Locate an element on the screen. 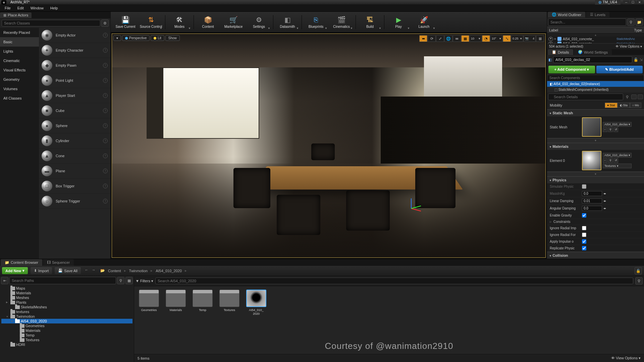 This screenshot has width=644, height=362. toolbar-launch: 🚀Launch▼ is located at coordinates (424, 22).